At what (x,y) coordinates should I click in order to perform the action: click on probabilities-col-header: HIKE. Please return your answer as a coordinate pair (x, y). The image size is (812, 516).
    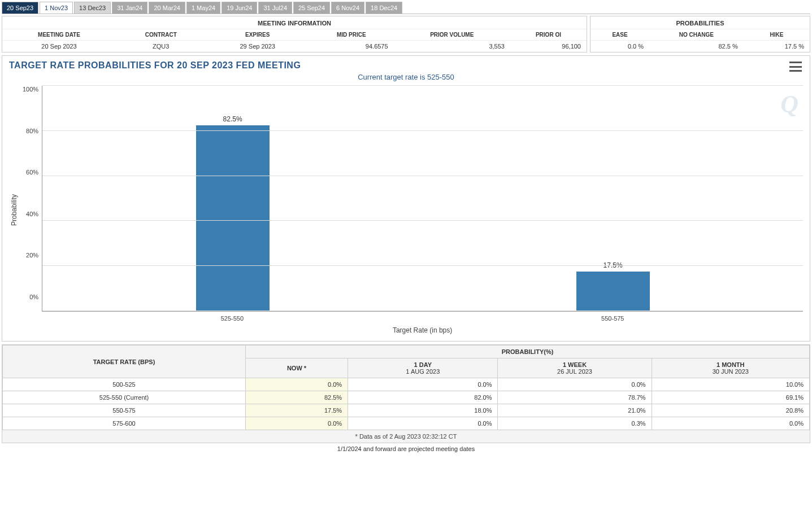
    Looking at the image, I should click on (776, 35).